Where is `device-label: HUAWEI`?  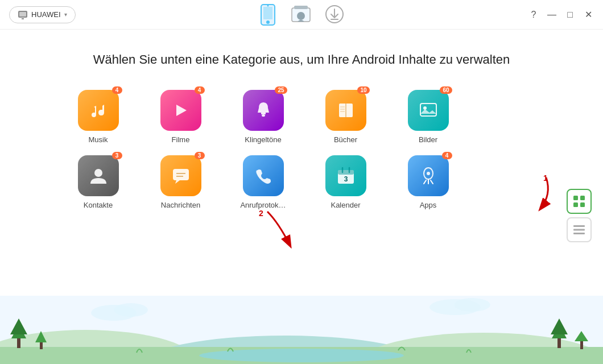 device-label: HUAWEI is located at coordinates (46, 15).